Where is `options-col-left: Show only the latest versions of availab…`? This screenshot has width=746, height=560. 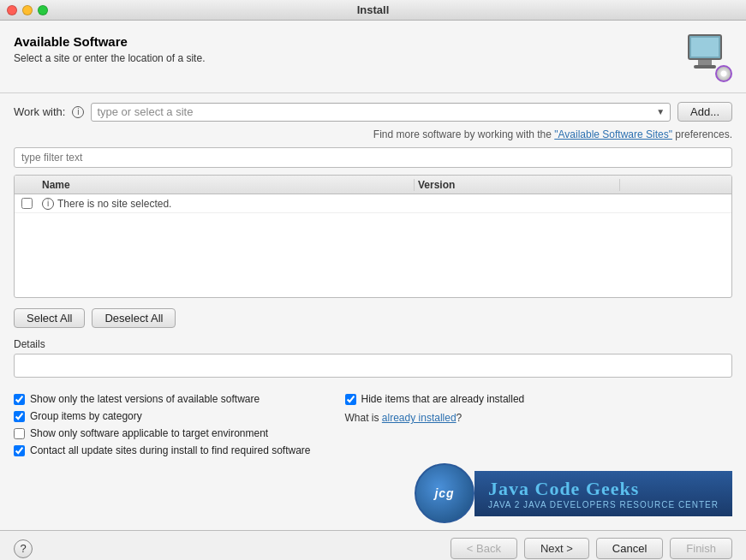
options-col-left: Show only the latest versions of availab… is located at coordinates (163, 425).